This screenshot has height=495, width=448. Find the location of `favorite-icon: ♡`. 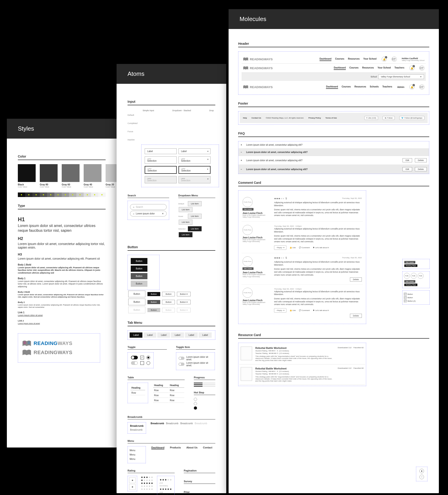

favorite-icon: ♡ is located at coordinates (422, 477).